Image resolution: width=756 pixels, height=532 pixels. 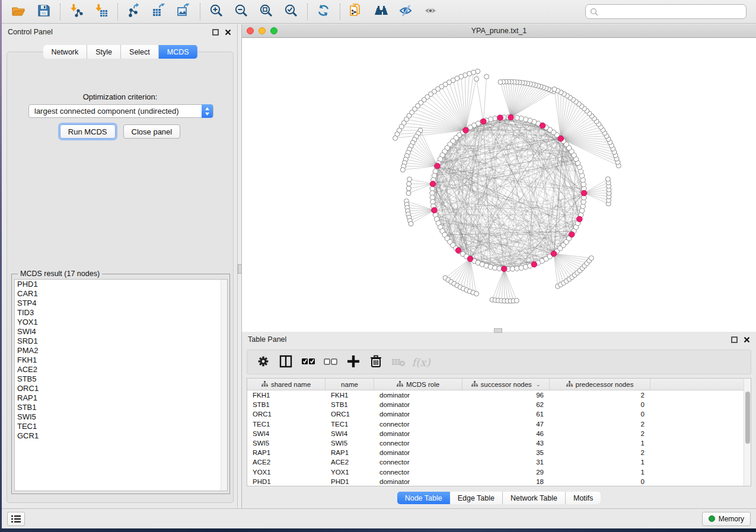 I want to click on mcds-result-item: SRD1, so click(x=121, y=341).